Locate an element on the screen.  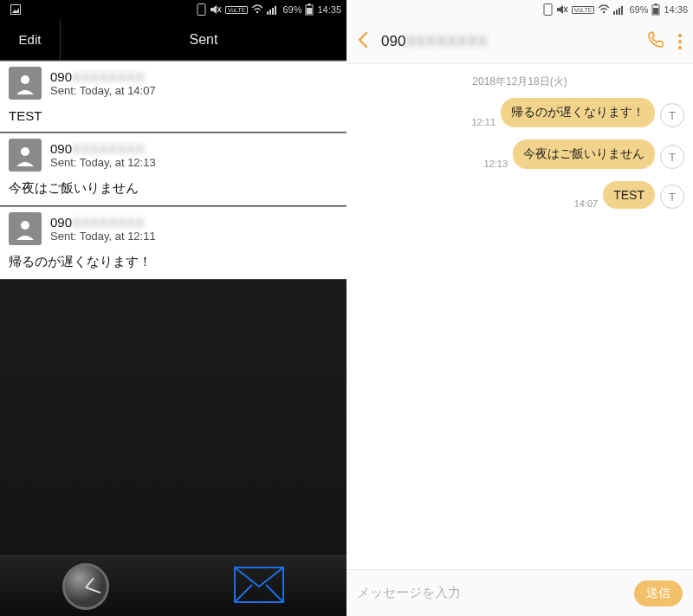
chat-bubble: 今夜はご飯いりません is located at coordinates (584, 154).